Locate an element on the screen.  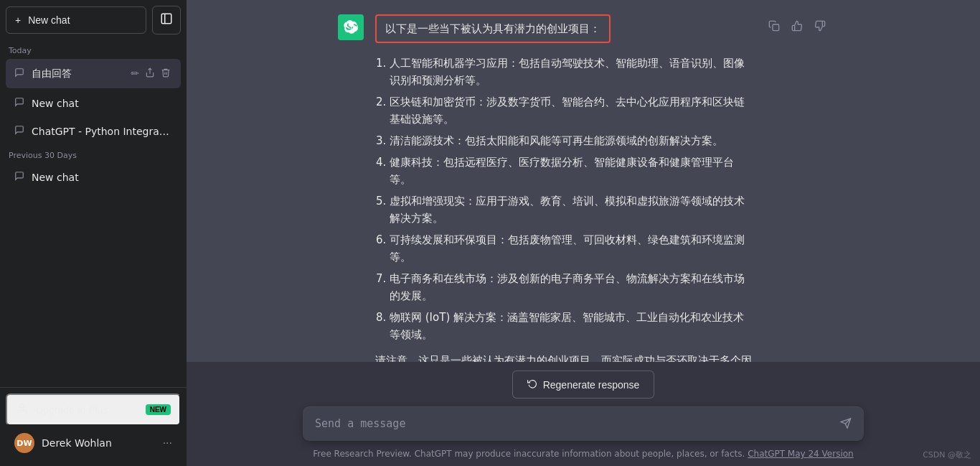
plus-icon: + is located at coordinates (18, 20).